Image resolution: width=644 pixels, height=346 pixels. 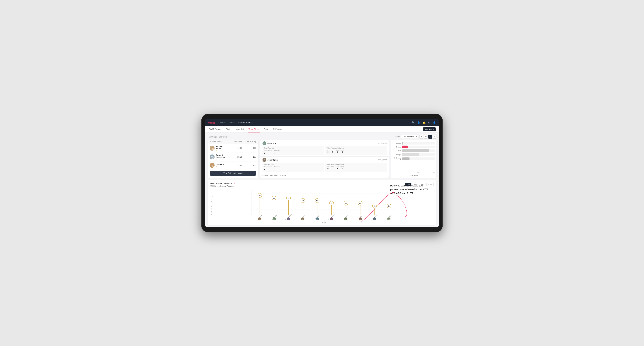 What do you see at coordinates (239, 129) in the screenshot?
I see `subnav-hcaps: Hcaps 1-5` at bounding box center [239, 129].